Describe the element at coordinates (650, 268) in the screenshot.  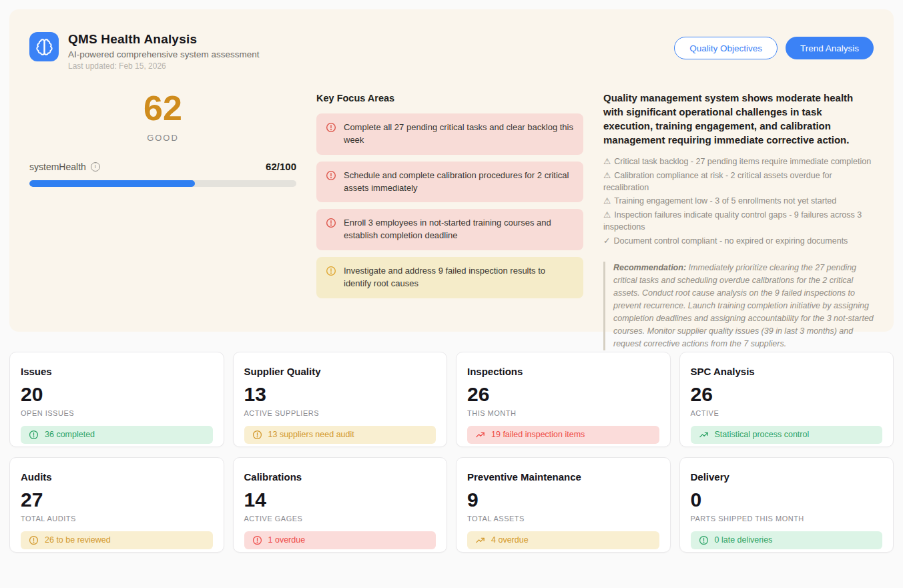
I see `recommendation-label: Recommendation:` at that location.